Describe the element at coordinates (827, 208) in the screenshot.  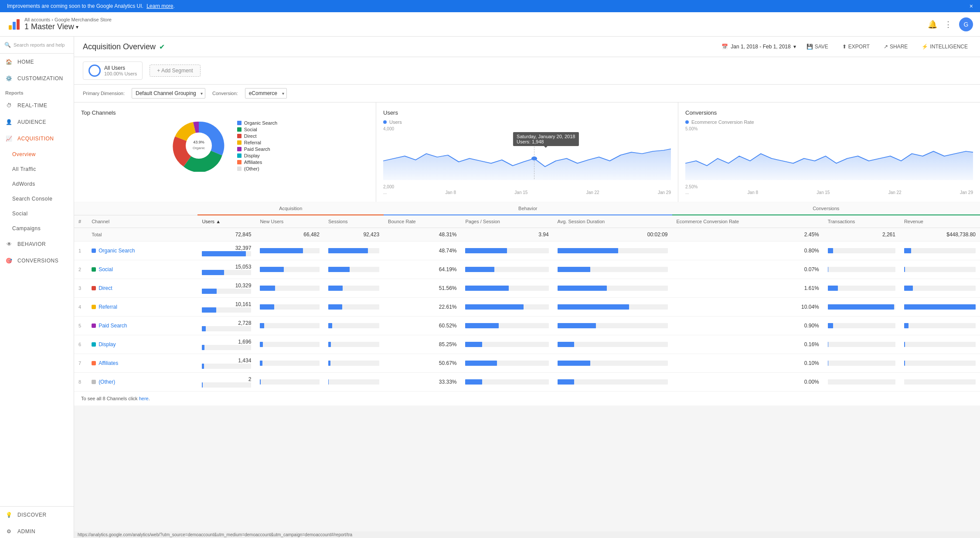
I see `group-conversions: Conversions` at that location.